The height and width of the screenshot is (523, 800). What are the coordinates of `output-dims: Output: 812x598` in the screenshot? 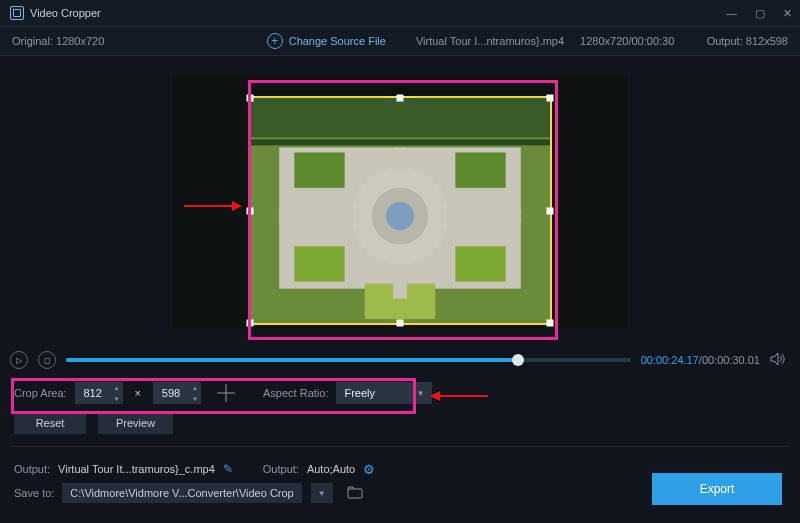 It's located at (748, 41).